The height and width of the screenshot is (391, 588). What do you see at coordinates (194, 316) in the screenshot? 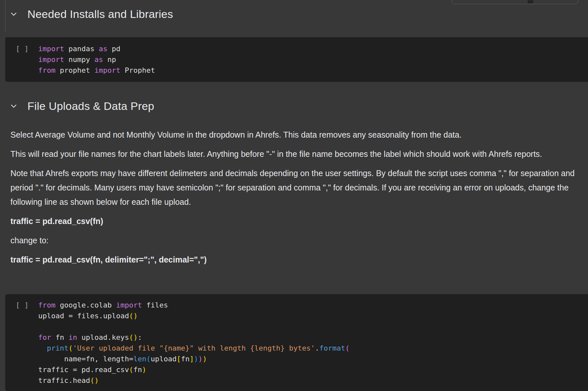
I see `code-line: upload = files.upload()` at bounding box center [194, 316].